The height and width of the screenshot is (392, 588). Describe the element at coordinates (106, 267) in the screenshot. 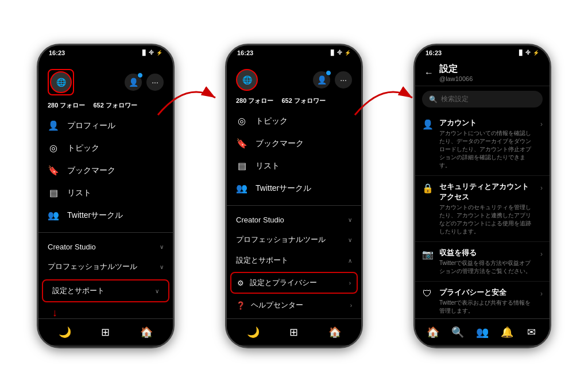

I see `pro-tools-item: プロフェッショナルツール ∨` at that location.